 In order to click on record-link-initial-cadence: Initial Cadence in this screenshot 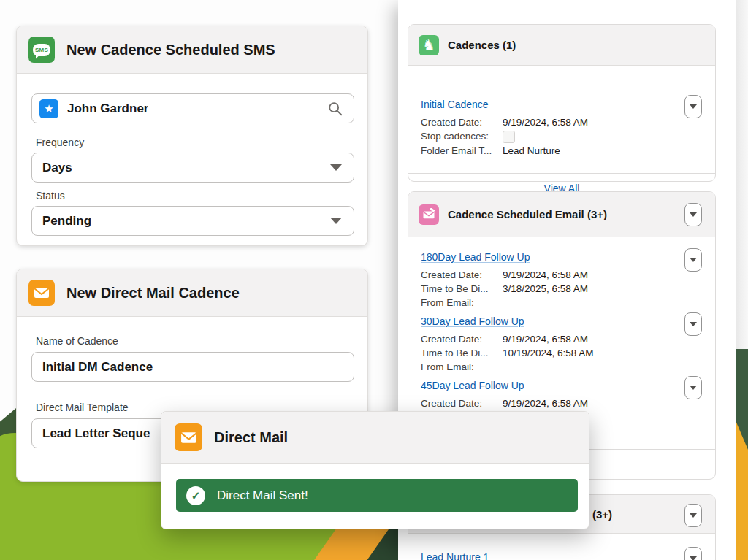, I will do `click(454, 104)`.